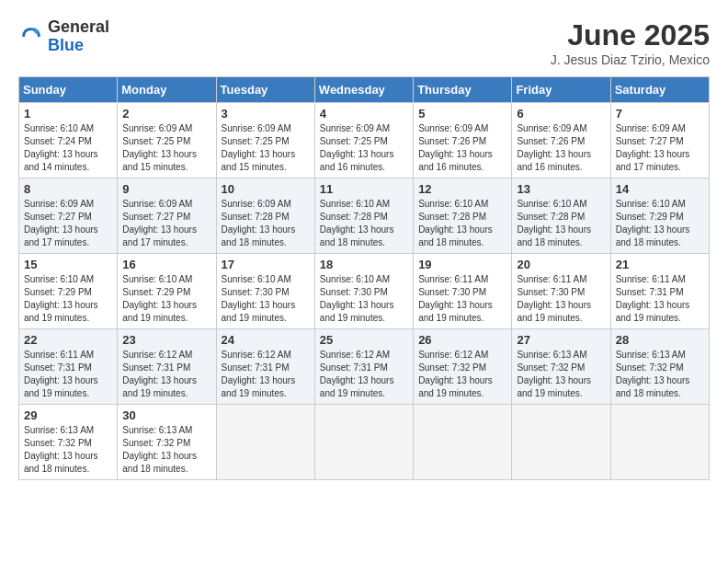 The height and width of the screenshot is (563, 728). I want to click on sunrise-label: Sunrise: 6:11 AM, so click(453, 280).